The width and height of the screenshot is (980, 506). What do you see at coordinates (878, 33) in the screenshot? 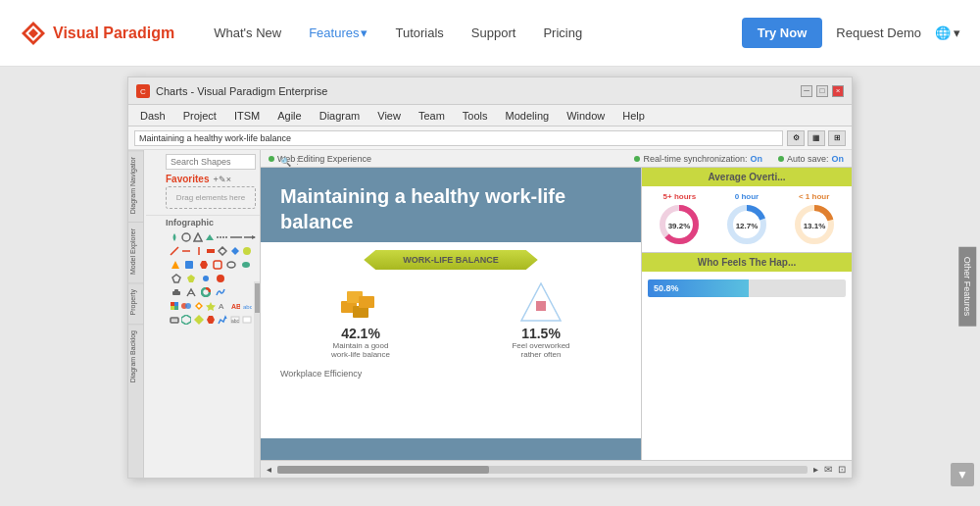
I see `request-demo-link: Request Demo` at bounding box center [878, 33].